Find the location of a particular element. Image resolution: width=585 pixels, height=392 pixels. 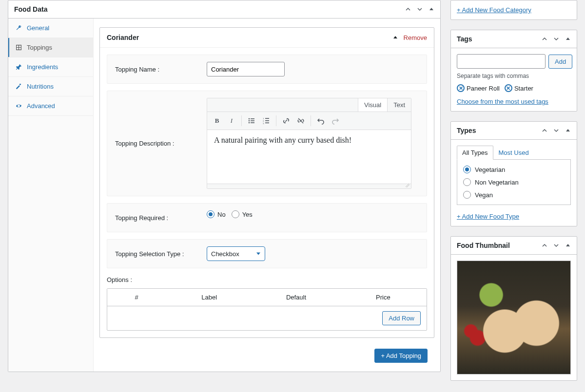

bullet-list-icon is located at coordinates (252, 121).